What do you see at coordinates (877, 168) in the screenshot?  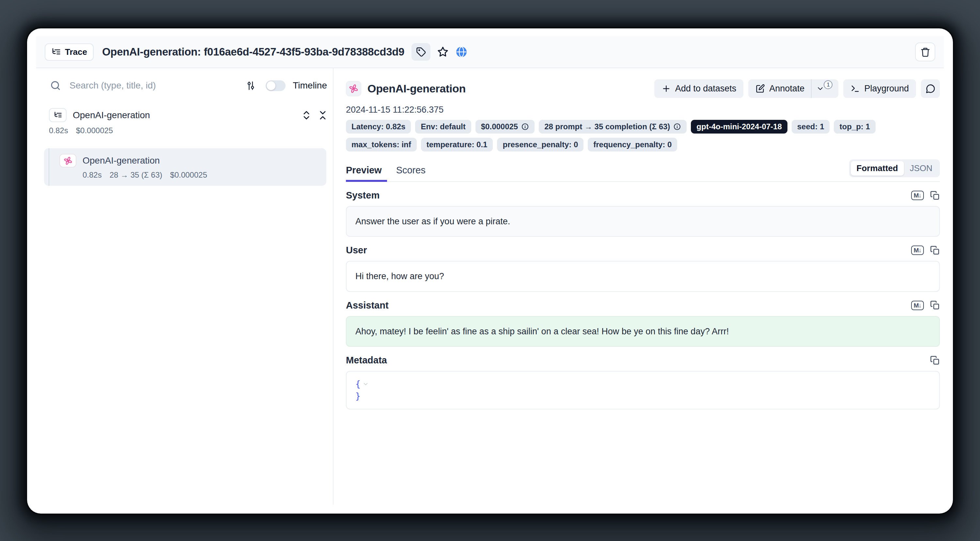 I see `format-option-formatted: Formatted` at bounding box center [877, 168].